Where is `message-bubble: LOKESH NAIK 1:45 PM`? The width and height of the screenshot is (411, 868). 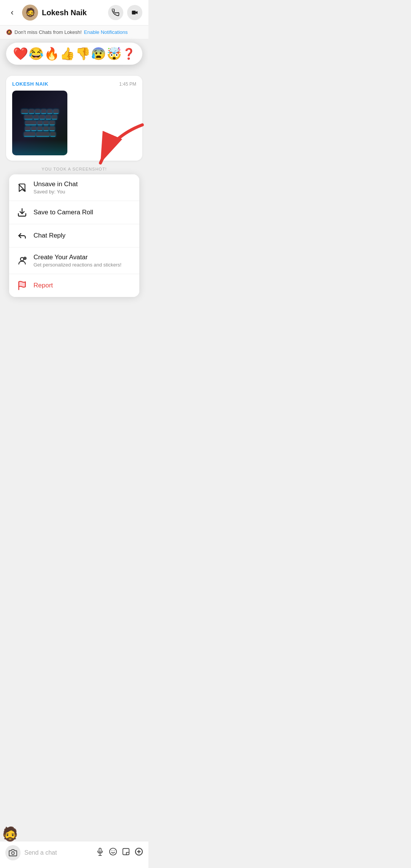 message-bubble: LOKESH NAIK 1:45 PM is located at coordinates (74, 118).